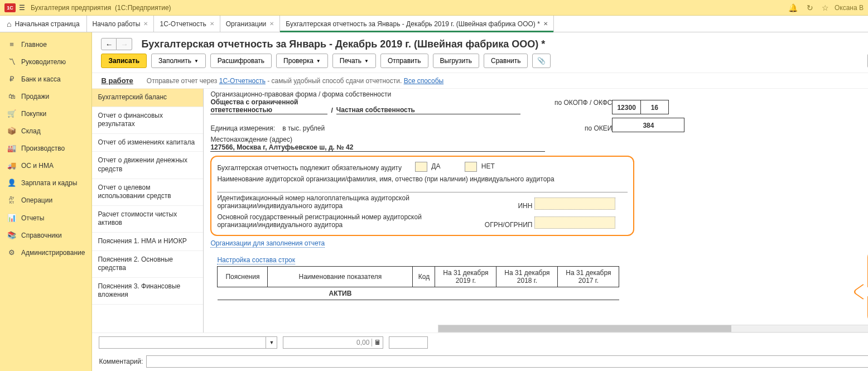 This screenshot has width=868, height=371. What do you see at coordinates (241, 61) in the screenshot?
I see `decode-button: Расшифровать` at bounding box center [241, 61].